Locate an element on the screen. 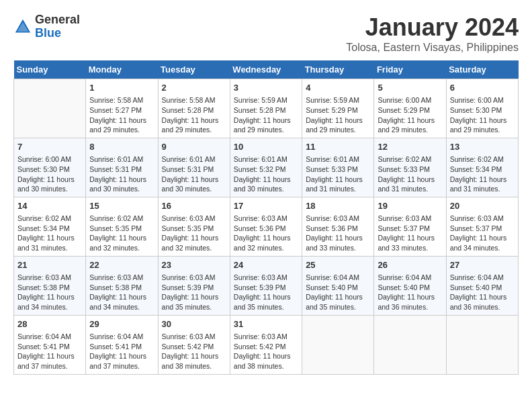 This screenshot has height=411, width=532. day-number: 23 is located at coordinates (194, 265).